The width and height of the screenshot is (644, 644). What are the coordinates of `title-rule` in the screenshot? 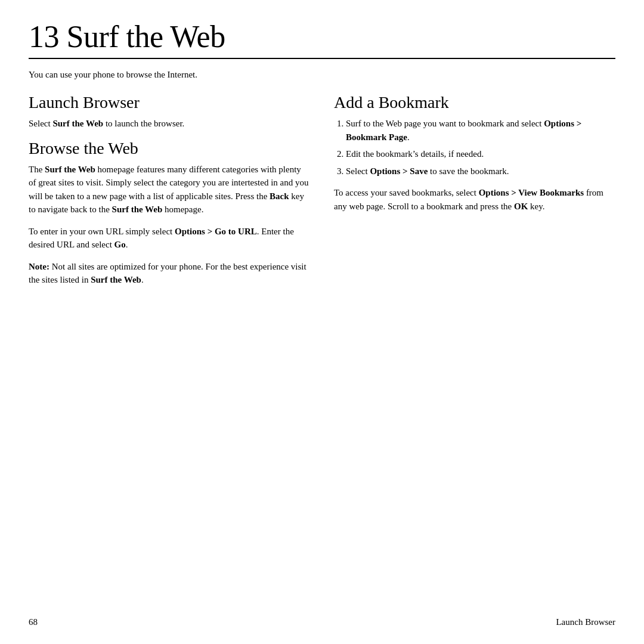 It's located at (322, 58).